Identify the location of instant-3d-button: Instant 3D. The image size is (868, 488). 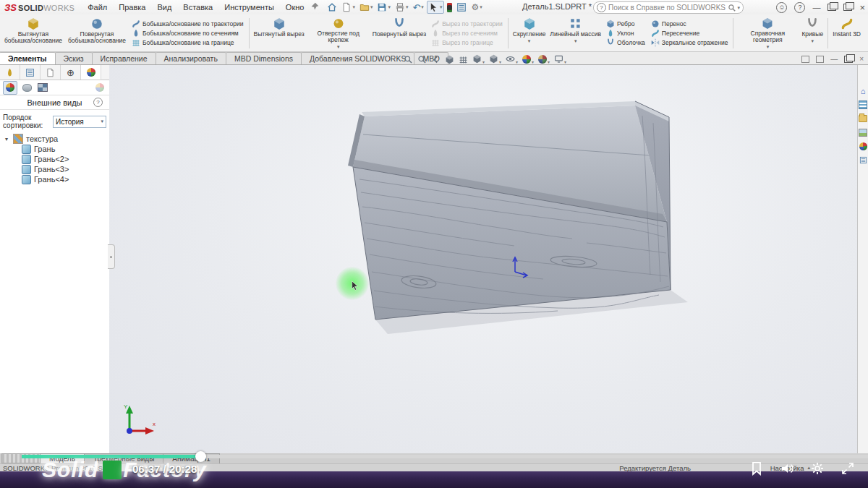
(846, 33).